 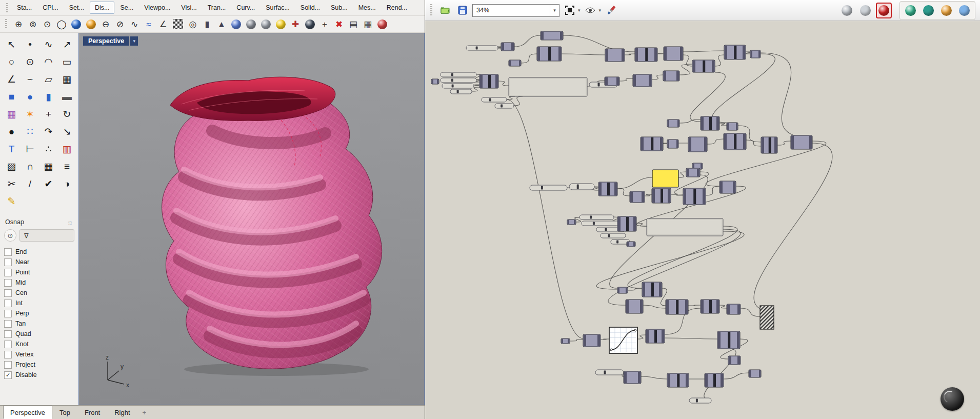 I want to click on stereo-view-icon, so click(x=310, y=25).